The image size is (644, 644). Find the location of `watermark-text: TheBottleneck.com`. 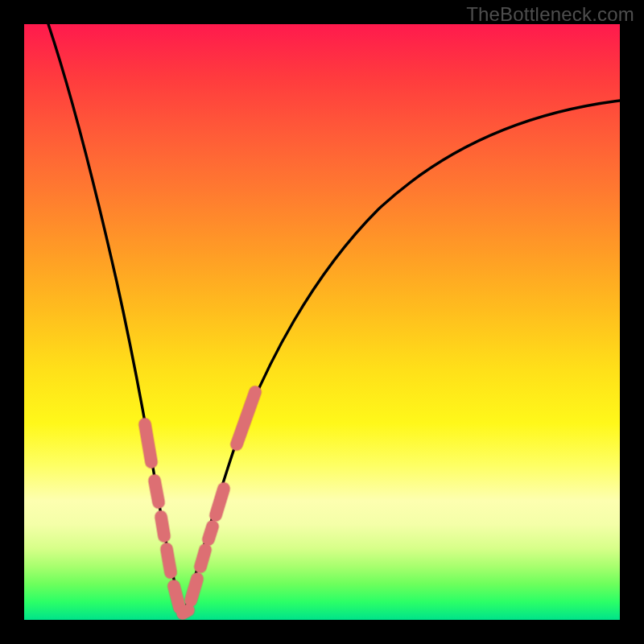

watermark-text: TheBottleneck.com is located at coordinates (551, 14).